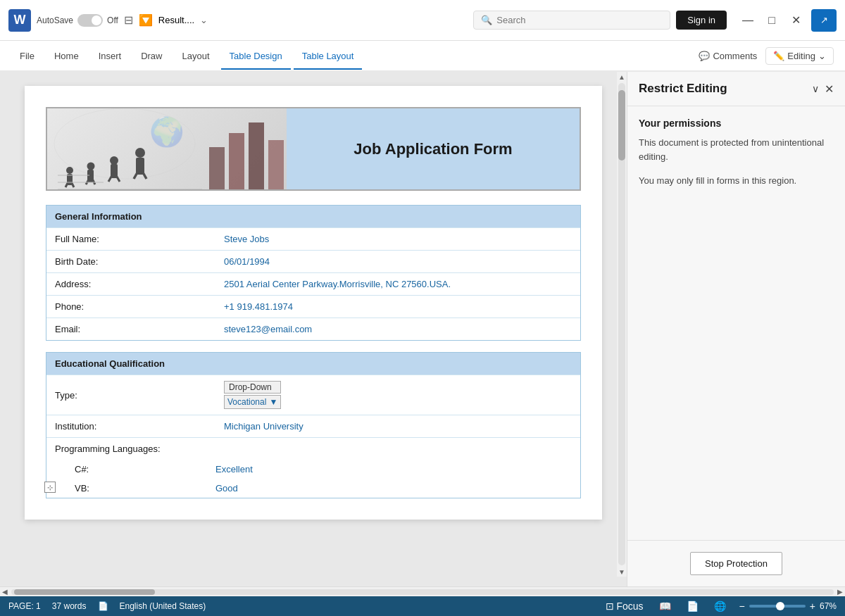 The width and height of the screenshot is (845, 616). Describe the element at coordinates (234, 469) in the screenshot. I see `csharp-value: Excellent` at that location.